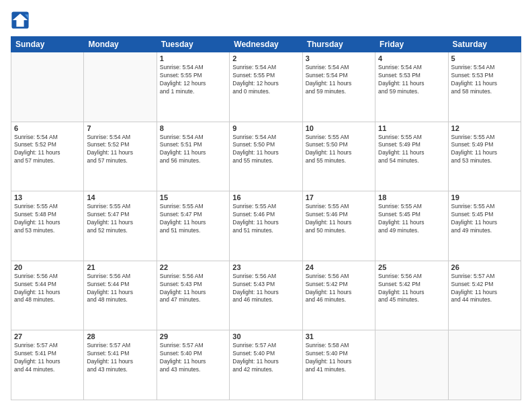 Image resolution: width=532 pixels, height=411 pixels. What do you see at coordinates (120, 197) in the screenshot?
I see `day-number: 14` at bounding box center [120, 197].